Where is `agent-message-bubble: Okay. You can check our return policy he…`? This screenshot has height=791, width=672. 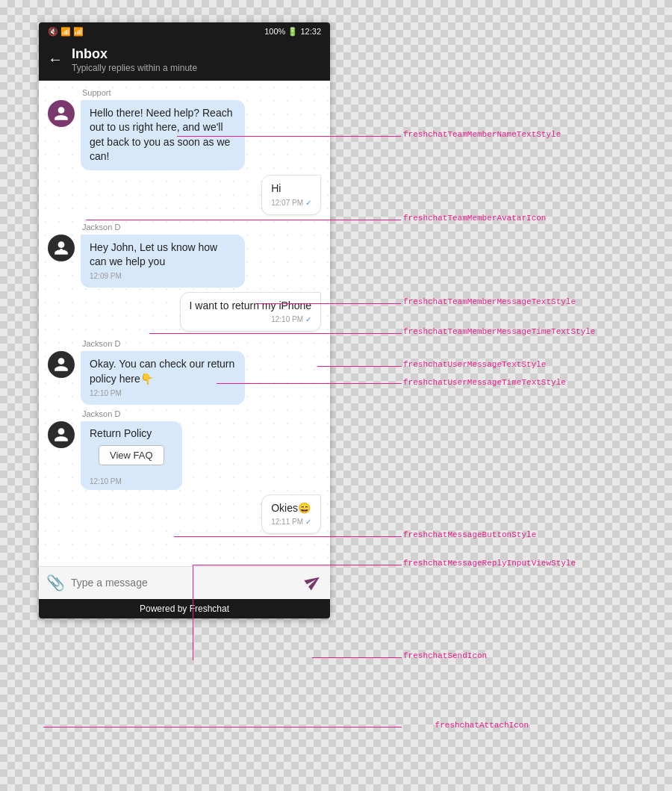 agent-message-bubble: Okay. You can check our return policy he… is located at coordinates (163, 378).